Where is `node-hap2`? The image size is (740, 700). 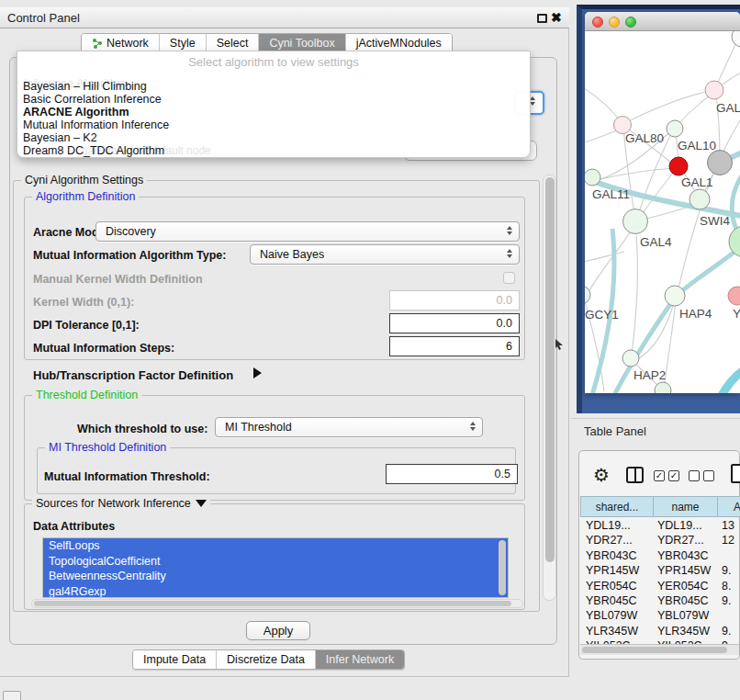 node-hap2 is located at coordinates (631, 358).